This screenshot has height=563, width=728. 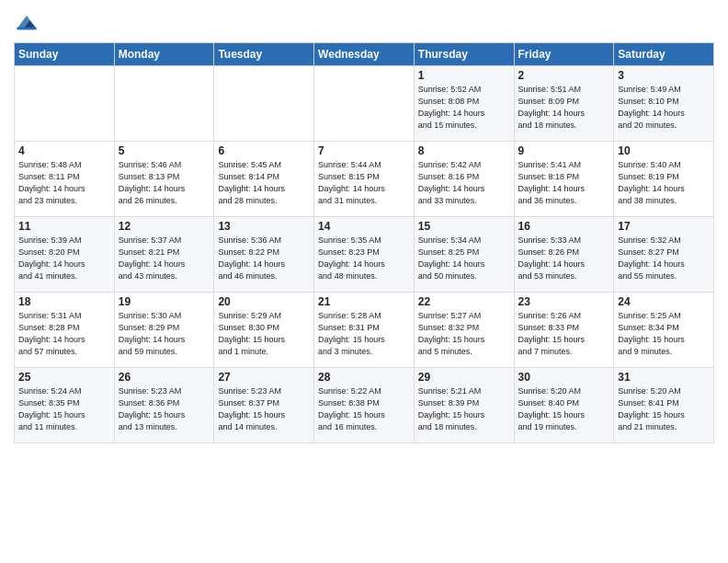 What do you see at coordinates (364, 151) in the screenshot?
I see `day-number: 7` at bounding box center [364, 151].